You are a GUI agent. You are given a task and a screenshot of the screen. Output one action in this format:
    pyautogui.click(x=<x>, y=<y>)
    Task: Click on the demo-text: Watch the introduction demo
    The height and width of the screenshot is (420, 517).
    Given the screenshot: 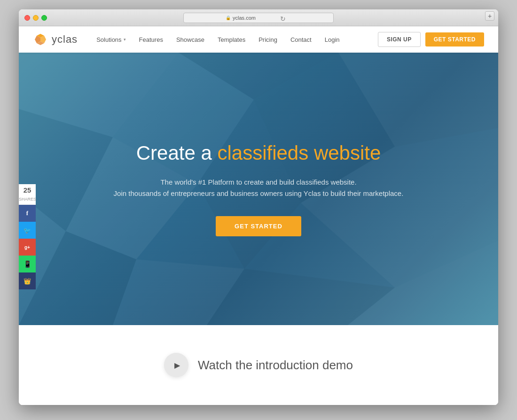 What is the action you would take?
    pyautogui.click(x=275, y=366)
    